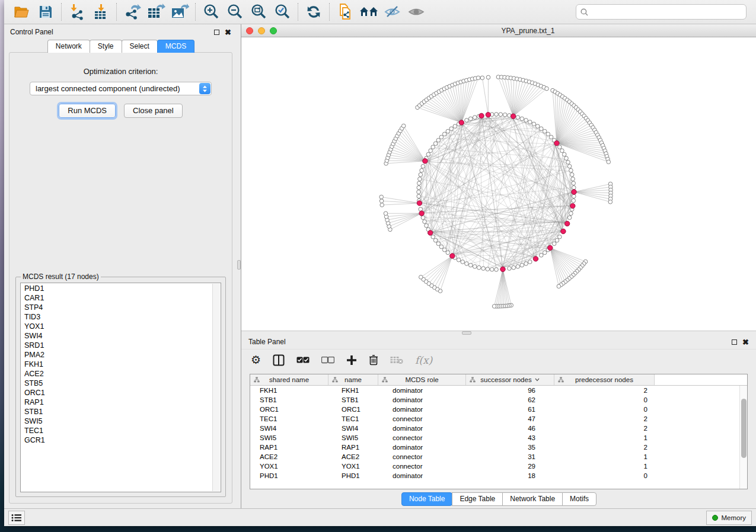 The width and height of the screenshot is (756, 532). Describe the element at coordinates (117, 326) in the screenshot. I see `mcds-result-item: YOX1` at that location.